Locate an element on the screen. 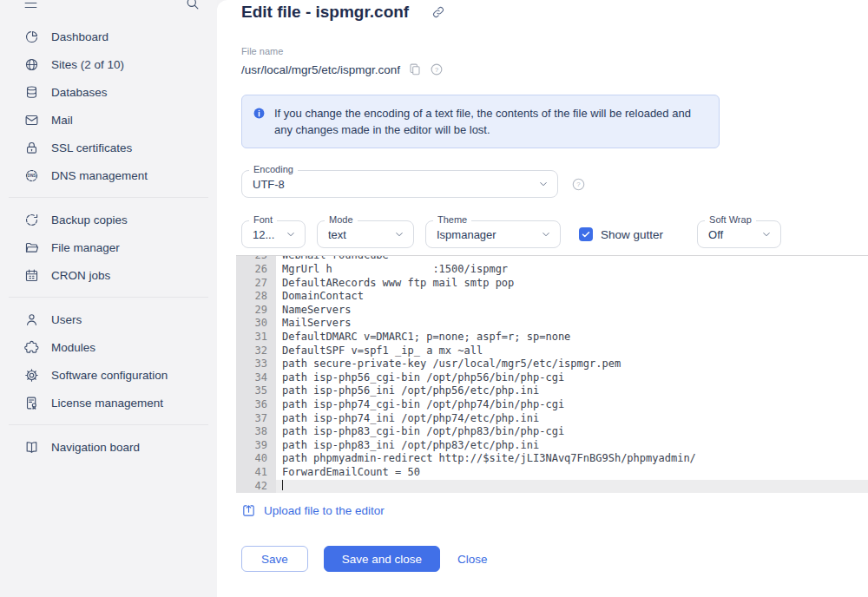  encoding-help-icon is located at coordinates (578, 184).